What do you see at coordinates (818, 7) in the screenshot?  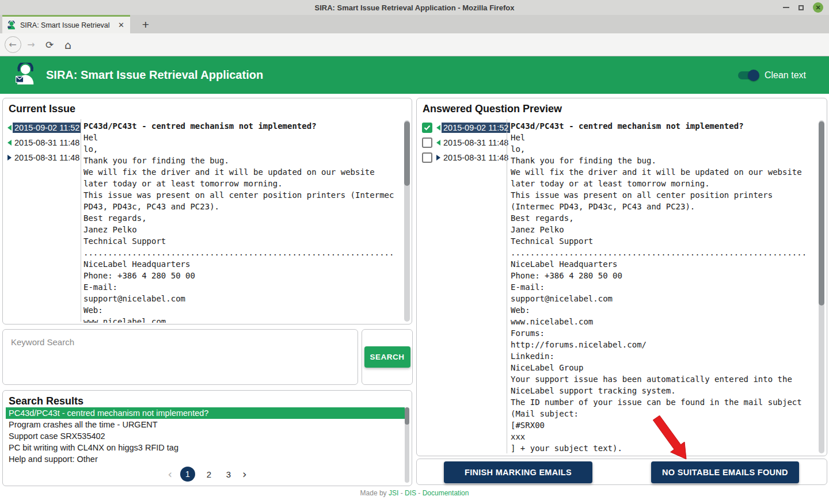 I see `close-icon: ✕` at bounding box center [818, 7].